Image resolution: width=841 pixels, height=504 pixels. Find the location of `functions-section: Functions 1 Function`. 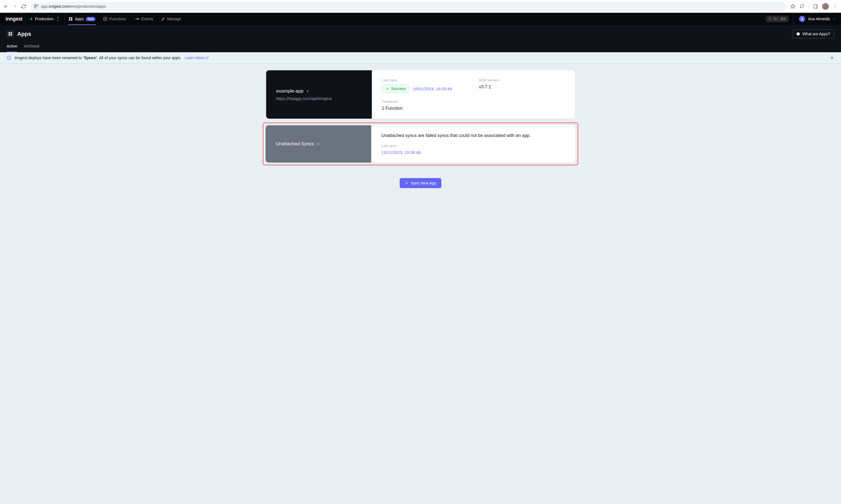

functions-section: Functions 1 Function is located at coordinates (425, 105).